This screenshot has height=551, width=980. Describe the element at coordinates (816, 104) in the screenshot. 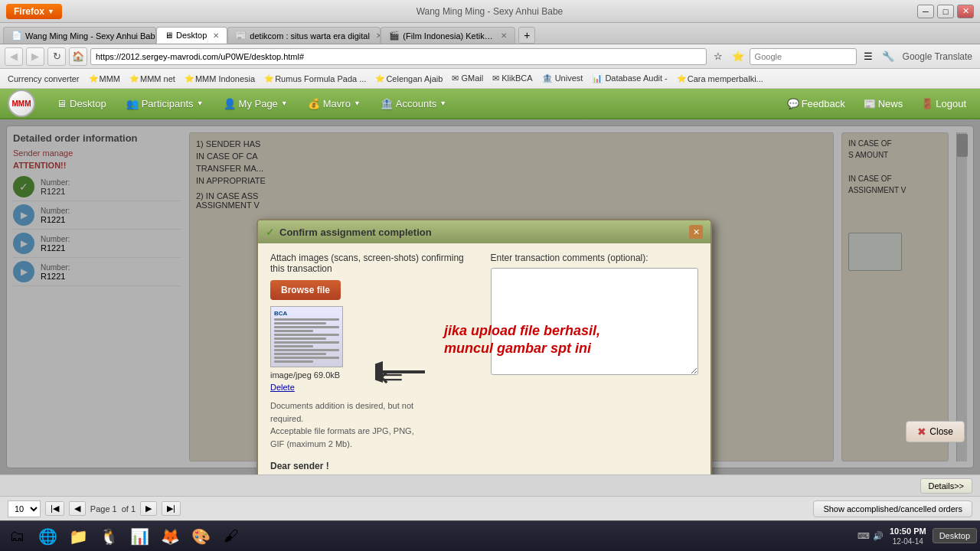

I see `feedback-link: 💬 Feedback` at that location.